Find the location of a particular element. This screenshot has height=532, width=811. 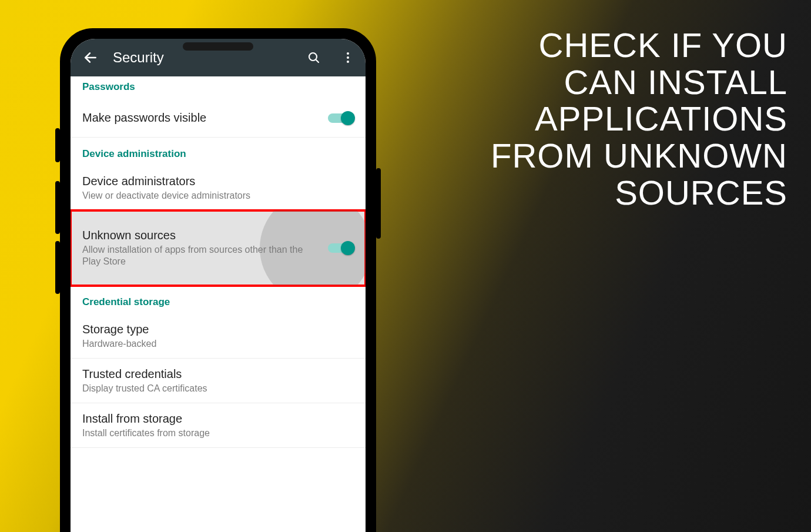

row-subtitle: Install certificates from storage is located at coordinates (215, 433).